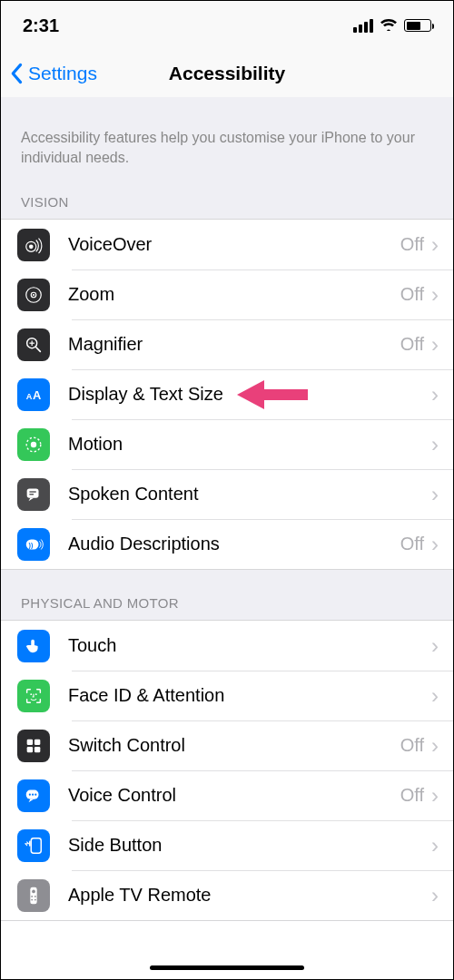  I want to click on row-label: Apple TV Remote, so click(250, 895).